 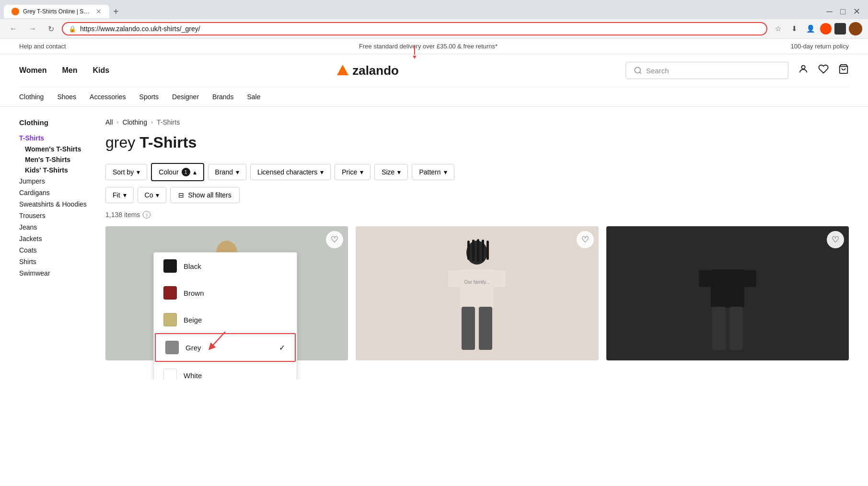 I want to click on sidebar-item-kids-tshirts: Kids' T-Shirts, so click(x=60, y=170).